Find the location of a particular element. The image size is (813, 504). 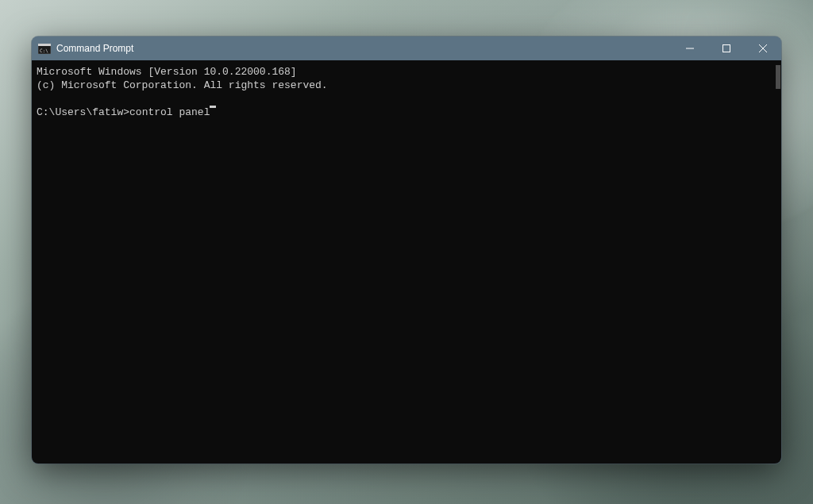

terminal-prompt-line: C:\Users\fatiw>control panel is located at coordinates (406, 113).